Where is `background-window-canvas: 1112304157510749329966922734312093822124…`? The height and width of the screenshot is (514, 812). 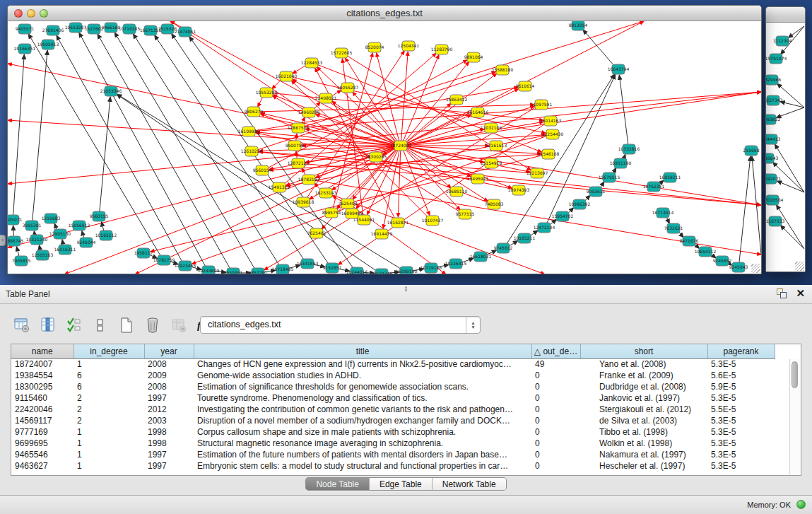
background-window-canvas: 1112304157510749329966922734312093822124… is located at coordinates (786, 147).